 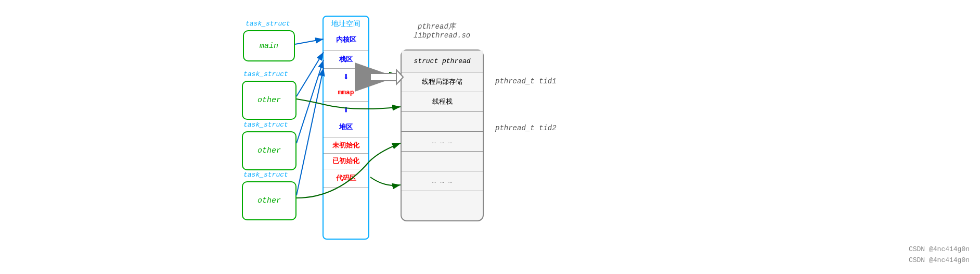 I want to click on task-box-other2: other, so click(x=269, y=151).